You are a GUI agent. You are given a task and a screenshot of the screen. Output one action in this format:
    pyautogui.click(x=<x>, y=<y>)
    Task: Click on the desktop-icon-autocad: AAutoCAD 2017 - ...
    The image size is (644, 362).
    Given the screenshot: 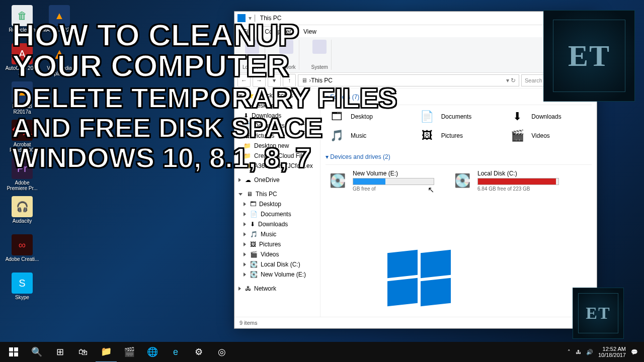 What is the action you would take?
    pyautogui.click(x=22, y=61)
    